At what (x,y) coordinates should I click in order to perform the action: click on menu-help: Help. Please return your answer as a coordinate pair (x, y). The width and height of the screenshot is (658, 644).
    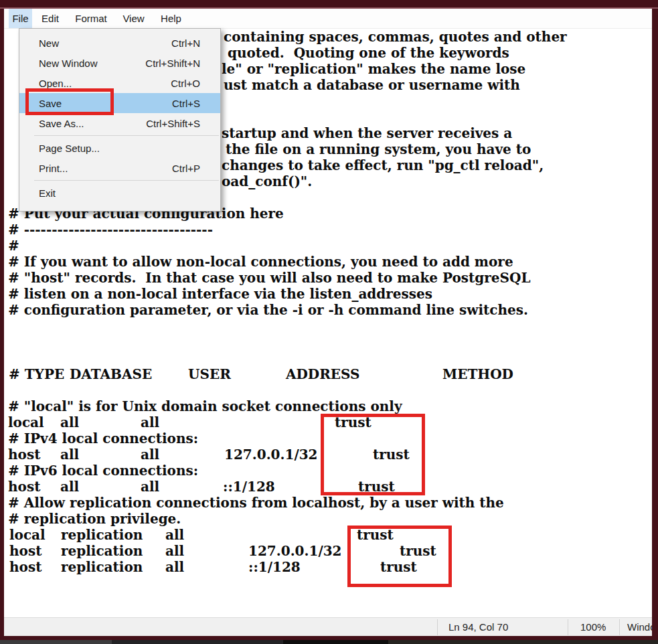
    Looking at the image, I should click on (171, 19).